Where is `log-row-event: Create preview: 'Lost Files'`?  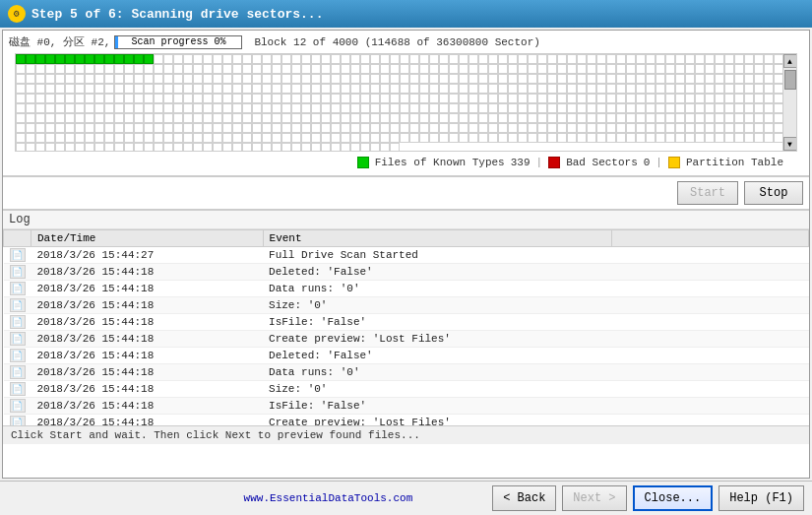 log-row-event: Create preview: 'Lost Files' is located at coordinates (437, 339).